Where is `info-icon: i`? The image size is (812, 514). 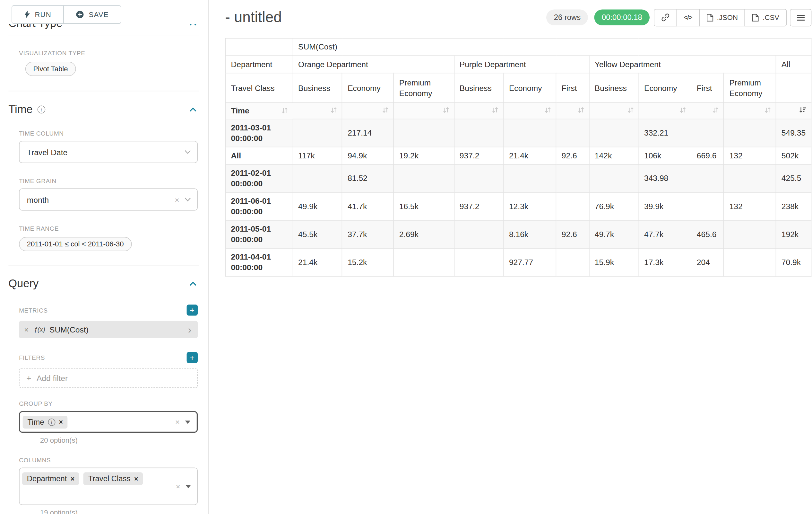 info-icon: i is located at coordinates (52, 422).